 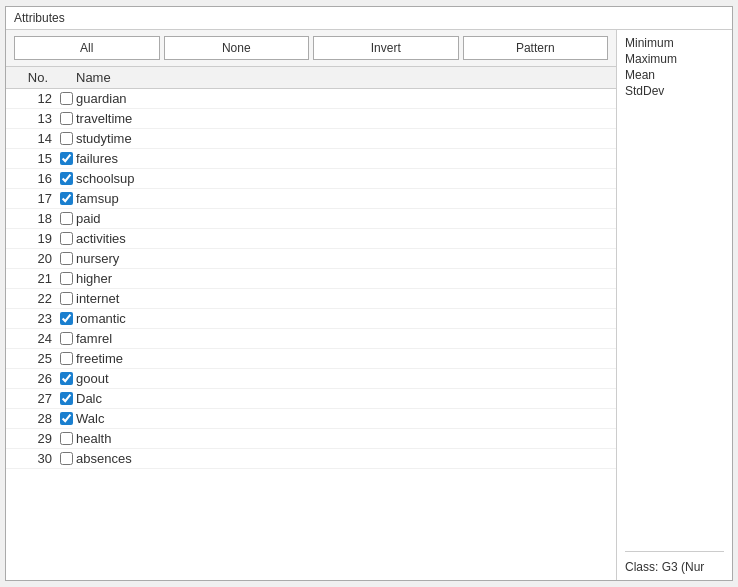 What do you see at coordinates (31, 158) in the screenshot?
I see `row-number: 15` at bounding box center [31, 158].